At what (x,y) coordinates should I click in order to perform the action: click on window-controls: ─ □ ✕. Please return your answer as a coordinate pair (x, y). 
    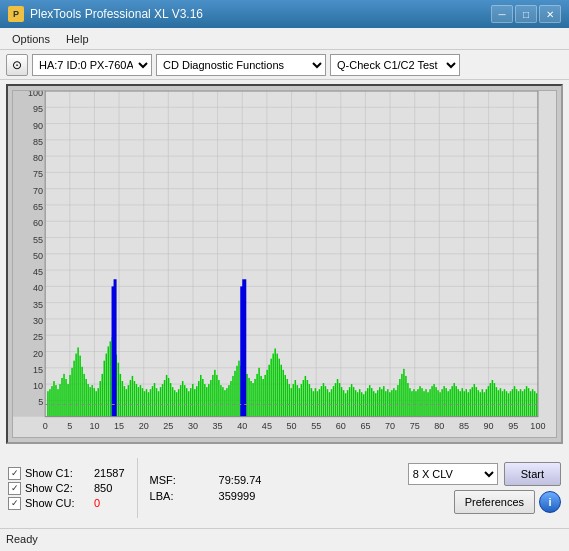
    Looking at the image, I should click on (526, 14).